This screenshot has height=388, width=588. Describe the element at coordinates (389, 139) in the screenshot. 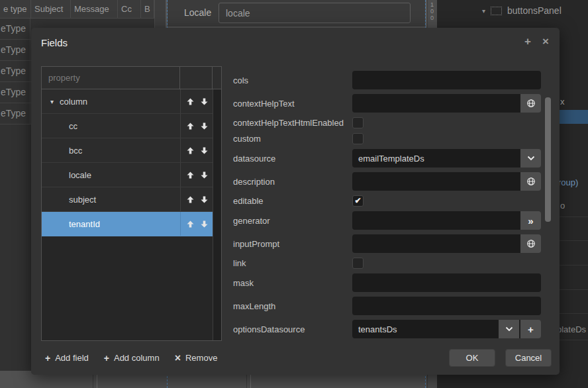

I see `form-row-custom: custom` at that location.